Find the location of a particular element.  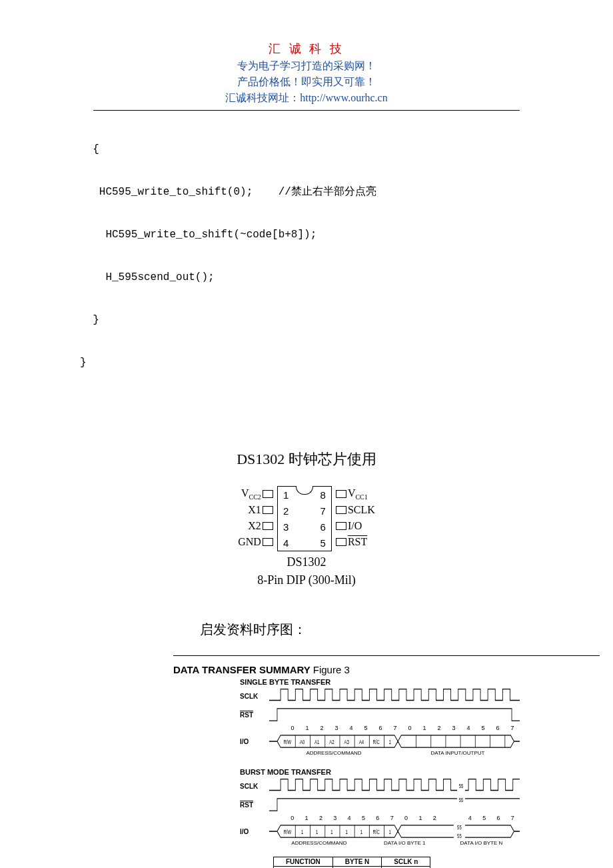

pin-num: 8 is located at coordinates (323, 495).